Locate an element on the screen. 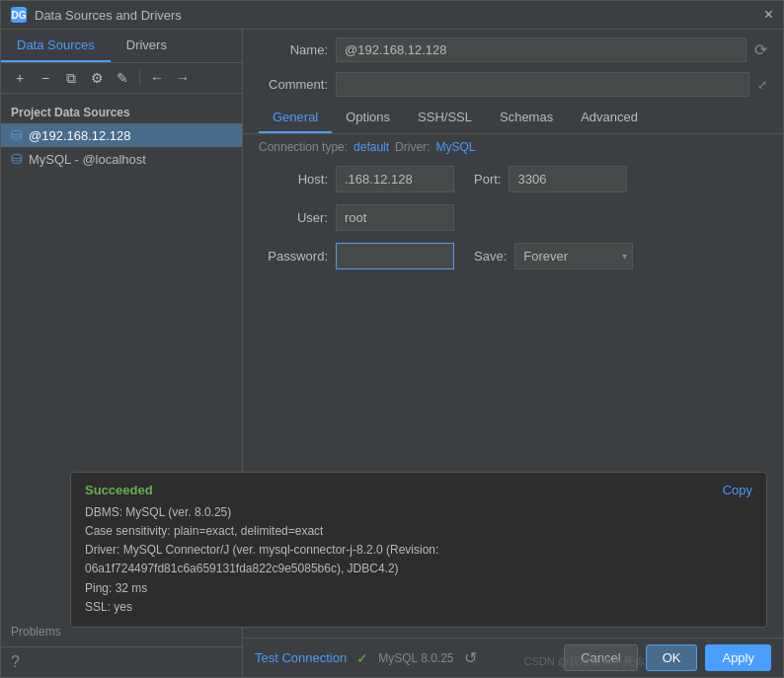 This screenshot has height=678, width=784. left-tabs: Data Sources Drivers is located at coordinates (121, 46).